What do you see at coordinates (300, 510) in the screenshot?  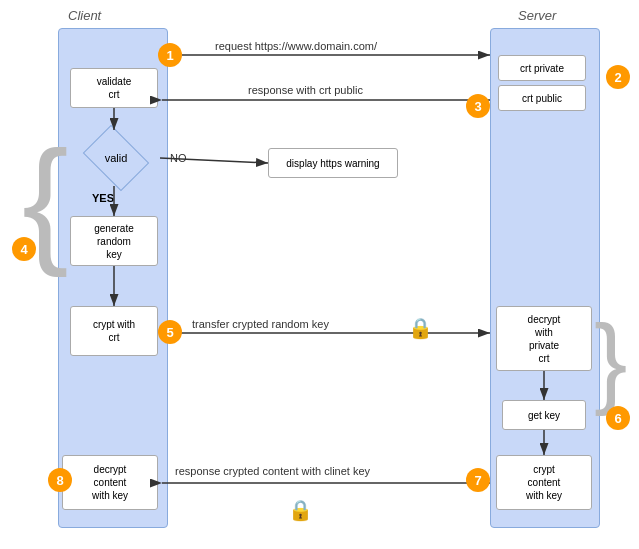 I see `lock-icon-bottom: 🔒` at bounding box center [300, 510].